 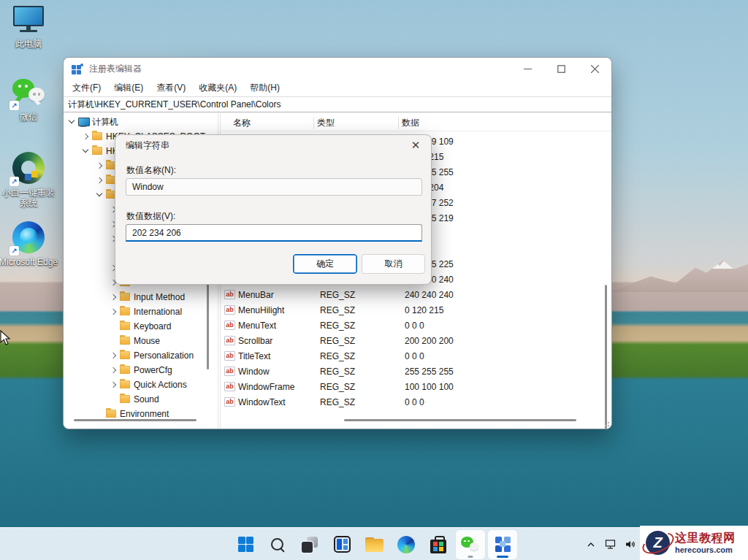 What do you see at coordinates (310, 545) in the screenshot?
I see `task-view-button` at bounding box center [310, 545].